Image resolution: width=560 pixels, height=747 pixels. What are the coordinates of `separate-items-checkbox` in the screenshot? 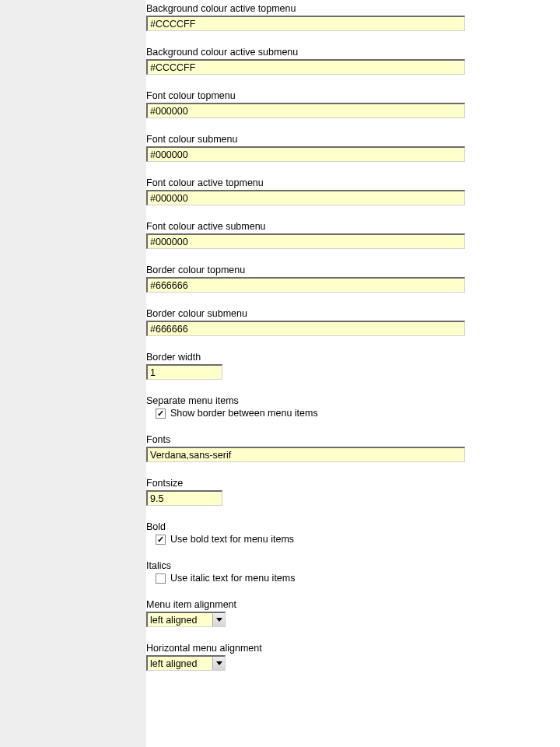 It's located at (160, 414).